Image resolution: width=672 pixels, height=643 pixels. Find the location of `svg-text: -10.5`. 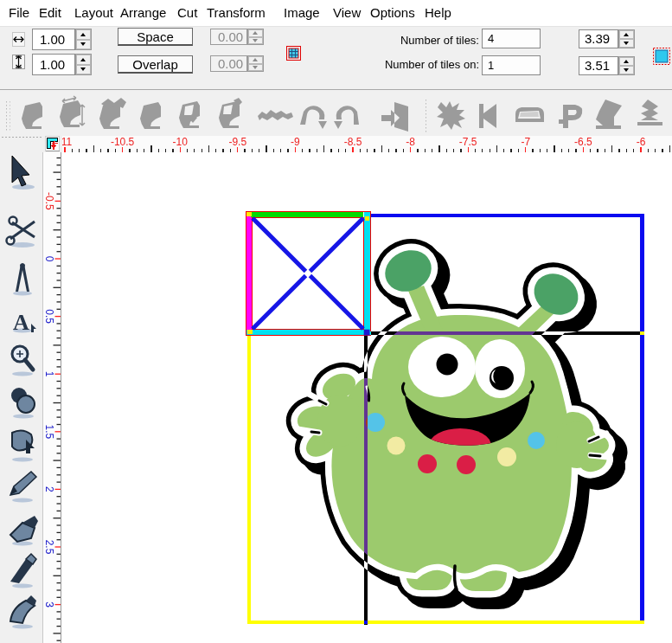

svg-text: -10.5 is located at coordinates (123, 142).